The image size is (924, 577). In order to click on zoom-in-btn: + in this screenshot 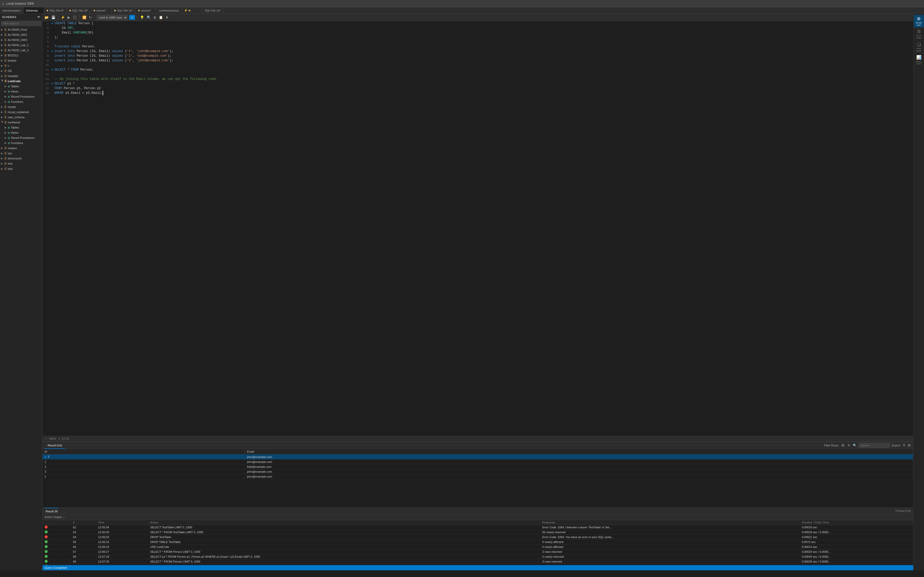, I will do `click(59, 439)`.